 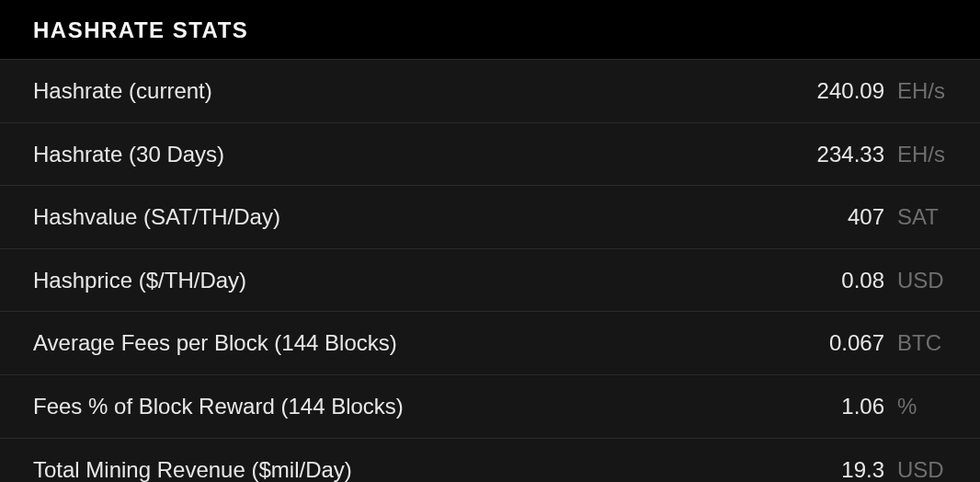 What do you see at coordinates (862, 407) in the screenshot?
I see `stat-value: 1.06` at bounding box center [862, 407].